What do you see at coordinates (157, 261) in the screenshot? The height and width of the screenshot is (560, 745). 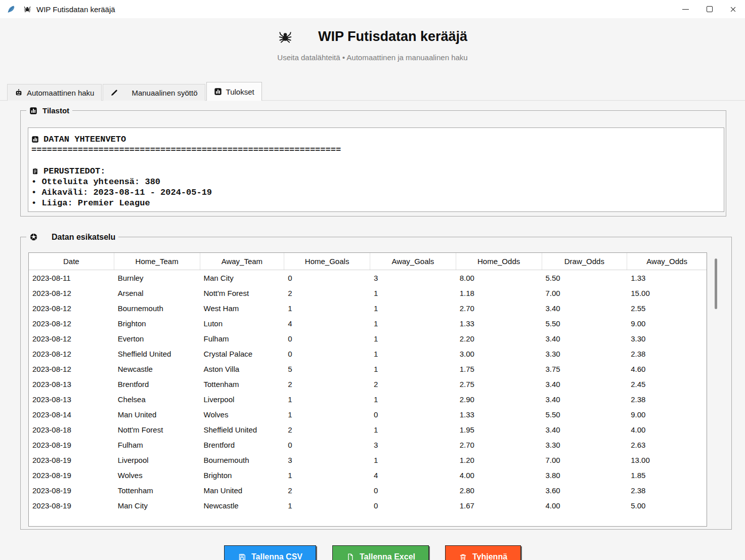 I see `column-header-home-team: Home_Team` at bounding box center [157, 261].